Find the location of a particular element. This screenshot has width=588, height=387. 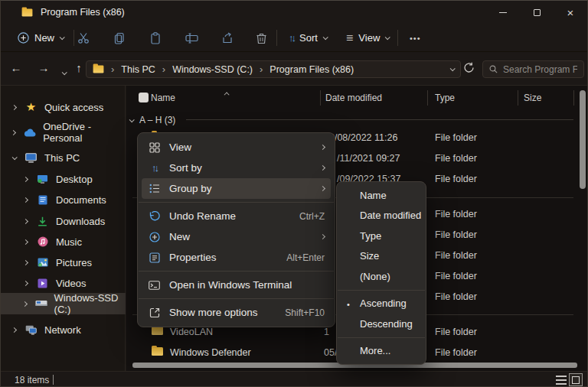

back-button: ← is located at coordinates (16, 69).